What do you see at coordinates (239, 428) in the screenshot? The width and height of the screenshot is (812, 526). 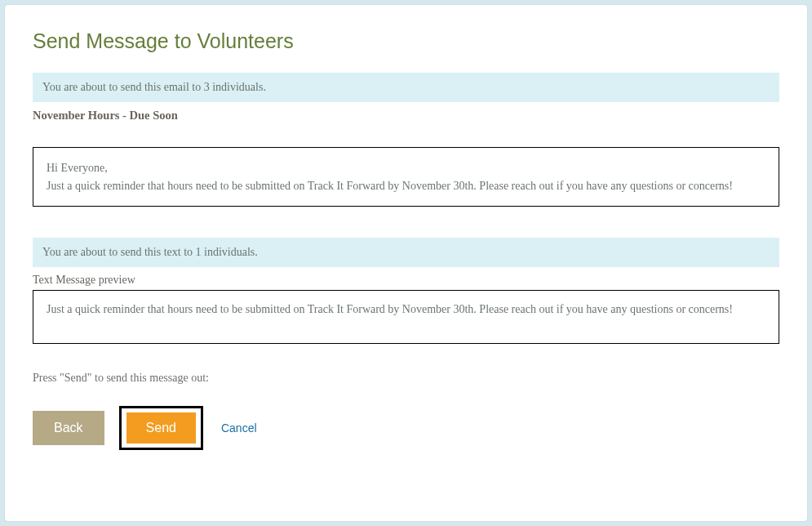 I see `cancel-link: Cancel` at bounding box center [239, 428].